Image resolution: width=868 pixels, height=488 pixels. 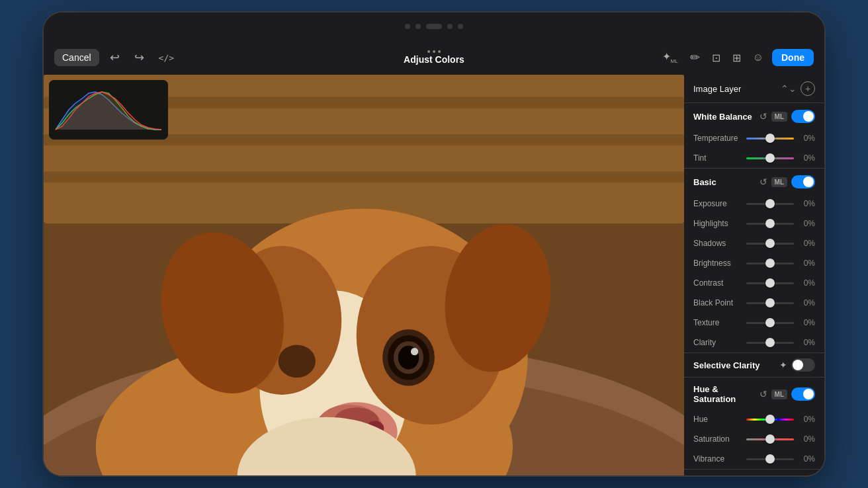 What do you see at coordinates (803, 116) in the screenshot?
I see `white-balance-toggle` at bounding box center [803, 116].